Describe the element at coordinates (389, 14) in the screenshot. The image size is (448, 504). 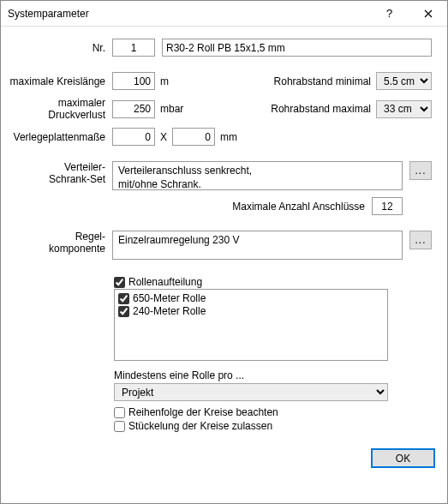
I see `help-button: ?` at that location.